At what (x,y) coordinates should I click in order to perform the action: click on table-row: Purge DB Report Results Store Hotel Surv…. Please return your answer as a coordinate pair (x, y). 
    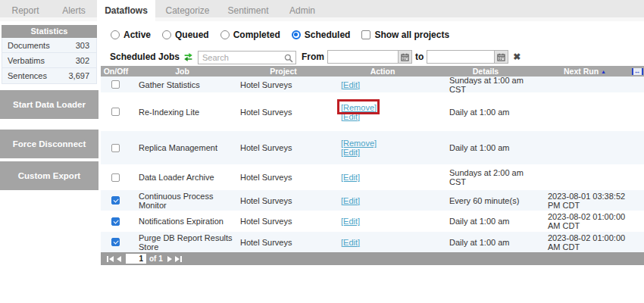
    Looking at the image, I should click on (373, 242).